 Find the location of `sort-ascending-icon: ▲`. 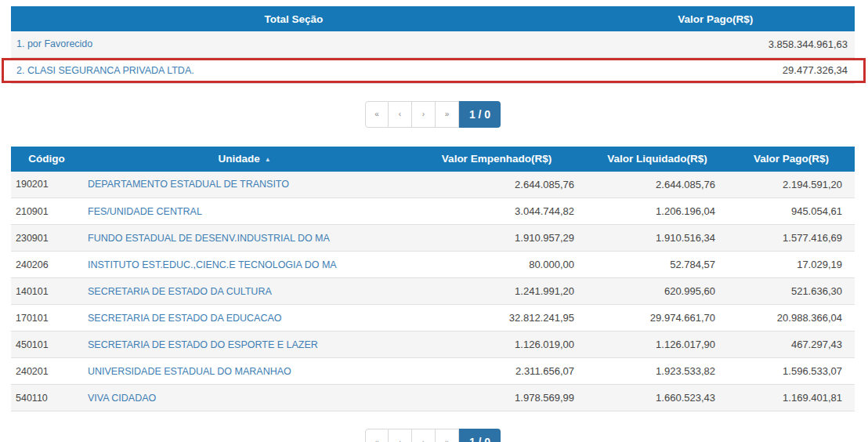

sort-ascending-icon: ▲ is located at coordinates (268, 160).